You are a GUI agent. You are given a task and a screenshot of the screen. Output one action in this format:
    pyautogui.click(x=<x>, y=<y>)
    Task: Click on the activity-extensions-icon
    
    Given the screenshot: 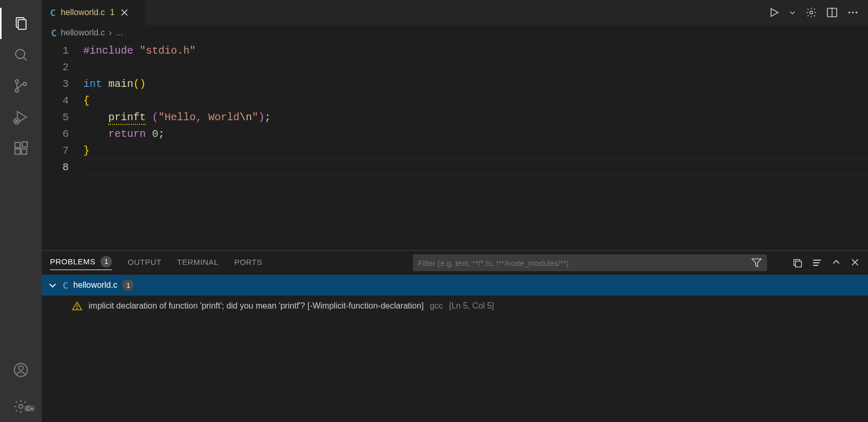 What is the action you would take?
    pyautogui.click(x=21, y=148)
    